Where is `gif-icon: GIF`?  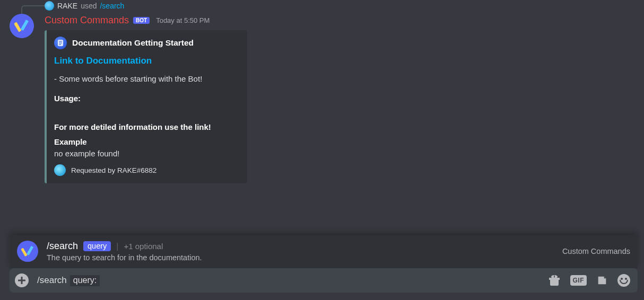
gif-icon: GIF is located at coordinates (579, 280).